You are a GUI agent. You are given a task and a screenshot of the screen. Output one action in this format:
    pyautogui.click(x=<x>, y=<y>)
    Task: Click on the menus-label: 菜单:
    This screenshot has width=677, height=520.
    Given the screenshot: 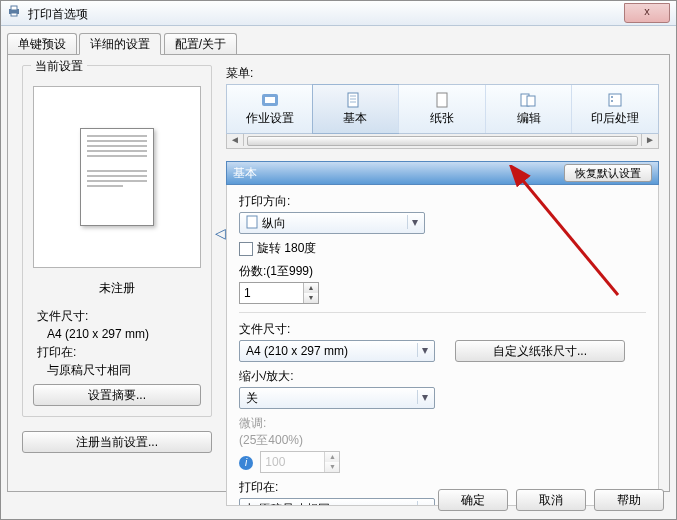 What is the action you would take?
    pyautogui.click(x=442, y=74)
    